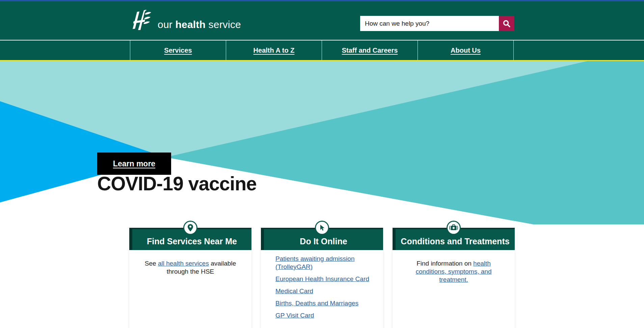  What do you see at coordinates (322, 285) in the screenshot?
I see `online-services-list: Patients awaiting admission (TrolleyGAR)…` at bounding box center [322, 285].